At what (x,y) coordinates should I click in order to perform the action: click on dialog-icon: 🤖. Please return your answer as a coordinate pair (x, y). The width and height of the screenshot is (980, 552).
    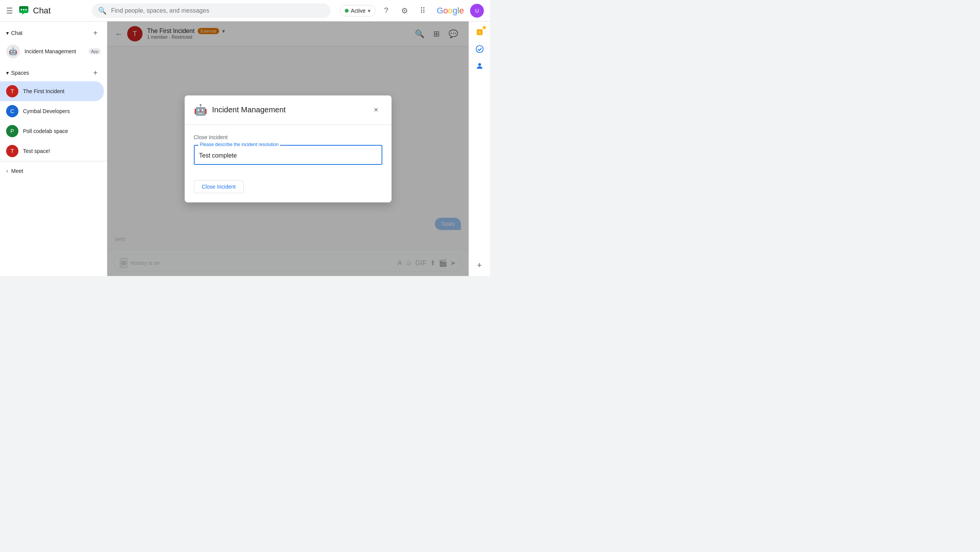
    Looking at the image, I should click on (201, 110).